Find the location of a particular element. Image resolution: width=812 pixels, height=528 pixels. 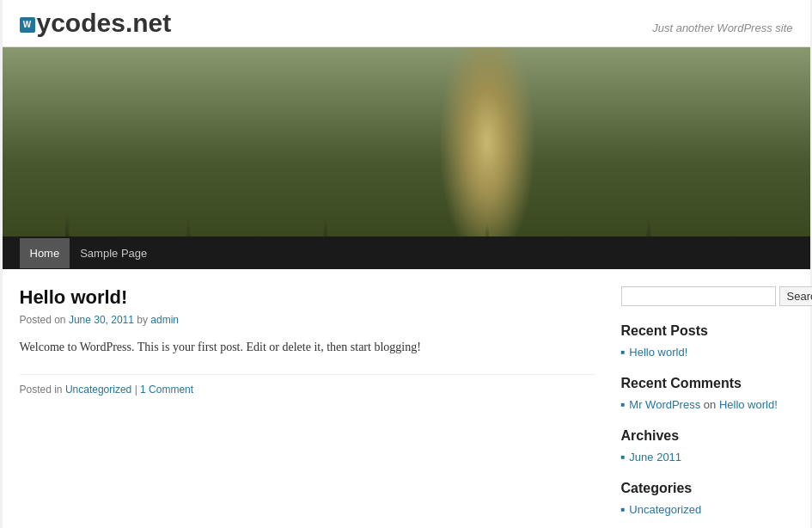

archives-list: June 2011 is located at coordinates (707, 457).